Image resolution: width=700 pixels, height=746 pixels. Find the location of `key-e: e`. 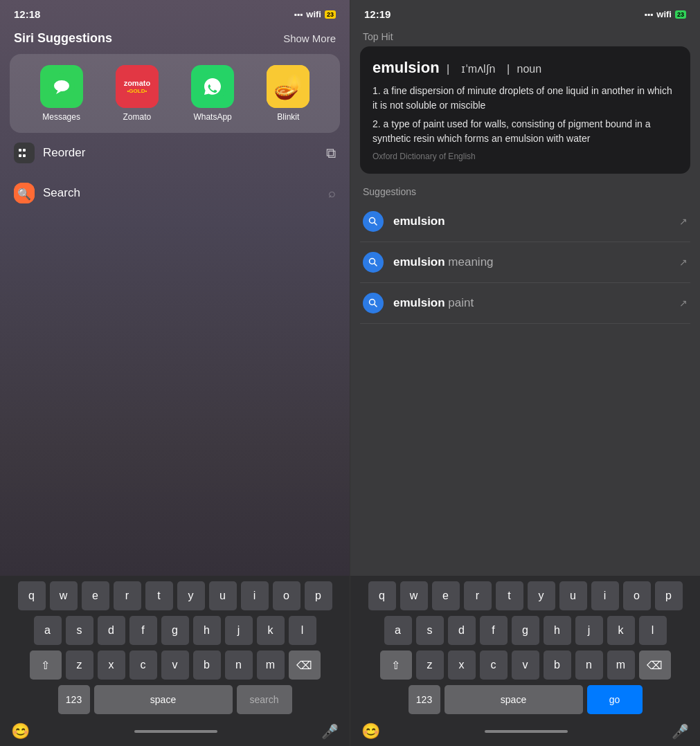

key-e: e is located at coordinates (96, 596).